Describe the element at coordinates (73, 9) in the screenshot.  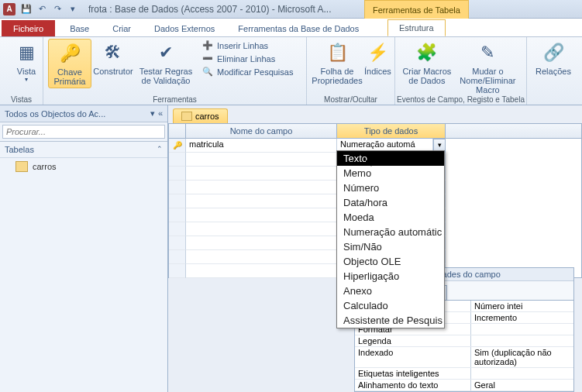
I see `qat-dropdown-icon: ▾` at that location.